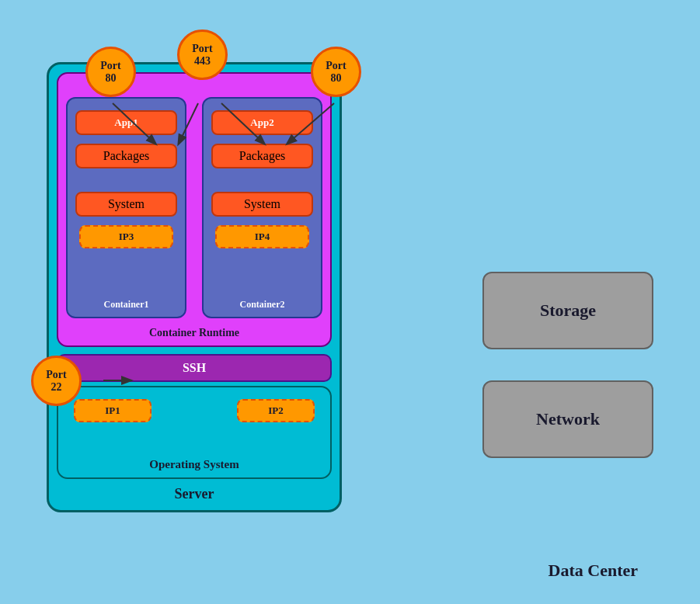 Image resolution: width=700 pixels, height=604 pixels. What do you see at coordinates (336, 71) in the screenshot?
I see `port-80-right-bubble: Port 80` at bounding box center [336, 71].